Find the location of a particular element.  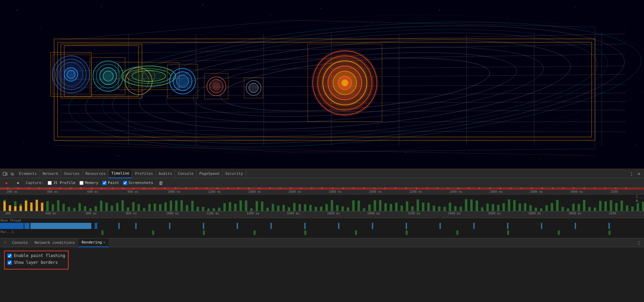

tab-sources: Sources is located at coordinates (72, 174).